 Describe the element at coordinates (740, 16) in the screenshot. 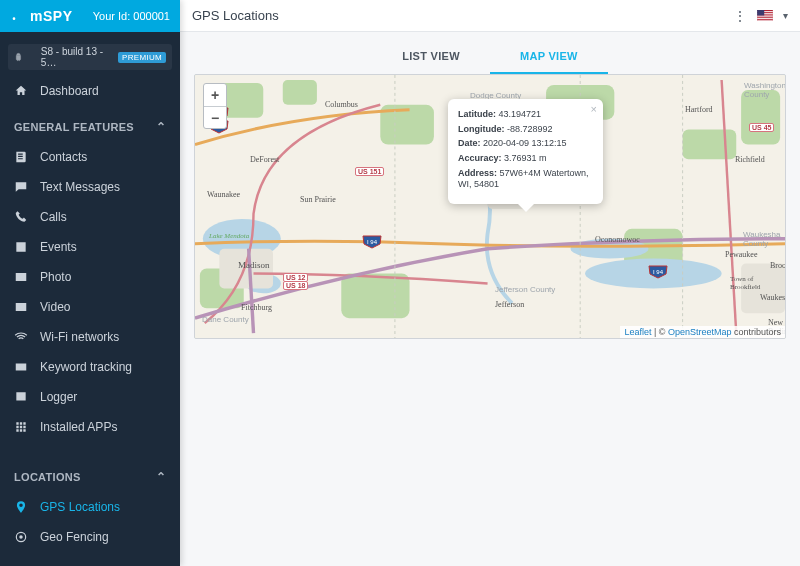

I see `more-icon: ⋮` at that location.